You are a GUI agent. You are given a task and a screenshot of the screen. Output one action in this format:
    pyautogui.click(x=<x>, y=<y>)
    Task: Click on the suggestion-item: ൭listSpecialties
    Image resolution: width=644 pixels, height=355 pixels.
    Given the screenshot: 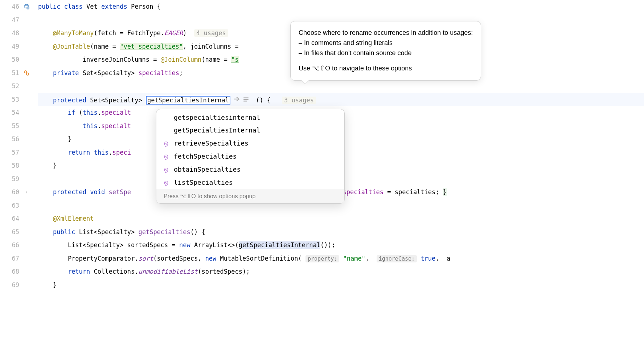 What is the action you would take?
    pyautogui.click(x=250, y=182)
    